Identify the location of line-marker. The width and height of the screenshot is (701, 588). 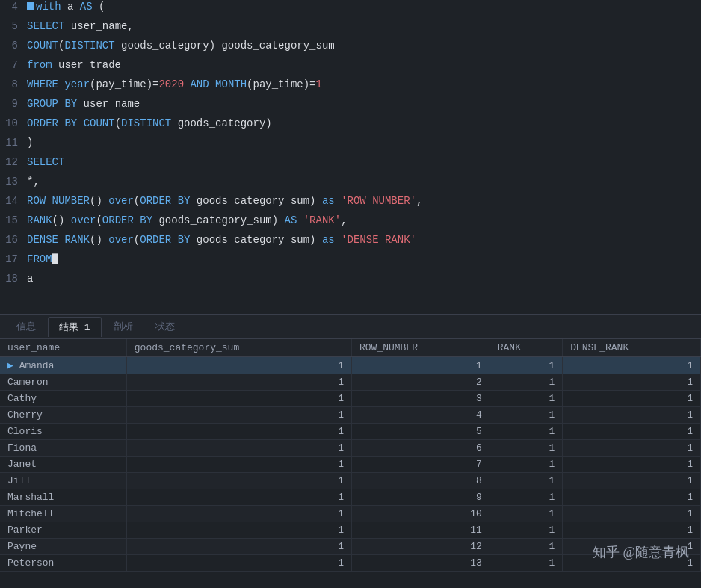
(31, 6).